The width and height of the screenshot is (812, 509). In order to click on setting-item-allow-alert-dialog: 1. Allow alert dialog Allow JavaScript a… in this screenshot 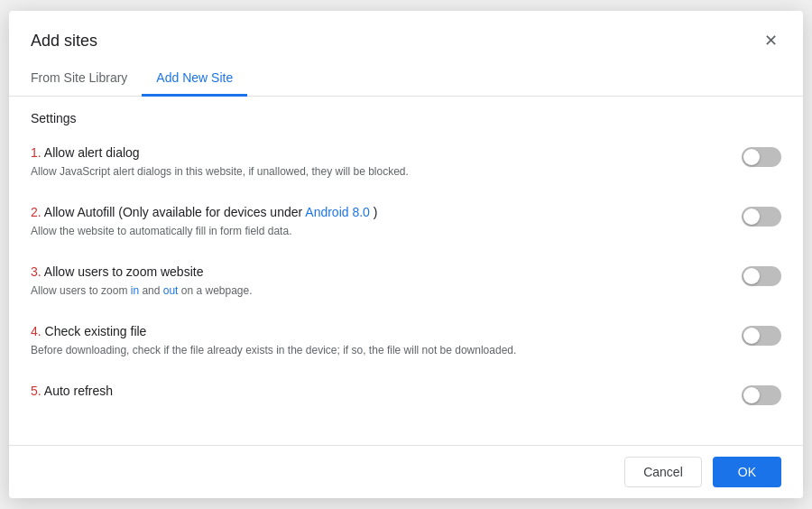, I will do `click(406, 162)`.